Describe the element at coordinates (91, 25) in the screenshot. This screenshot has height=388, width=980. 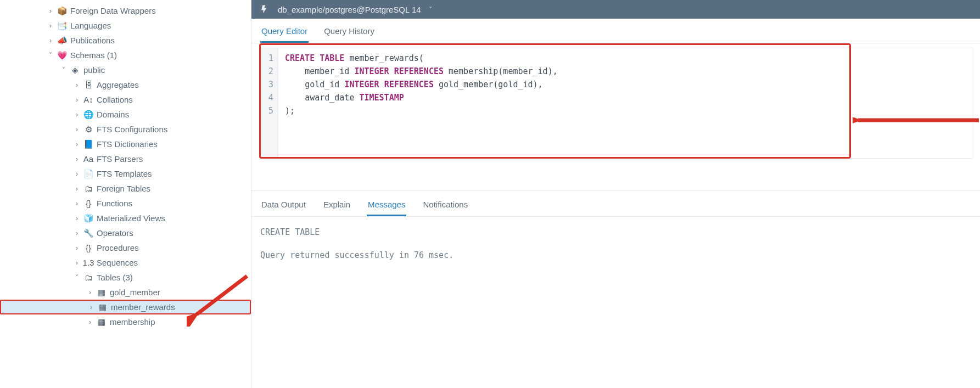
I see `node-label: Languages` at that location.